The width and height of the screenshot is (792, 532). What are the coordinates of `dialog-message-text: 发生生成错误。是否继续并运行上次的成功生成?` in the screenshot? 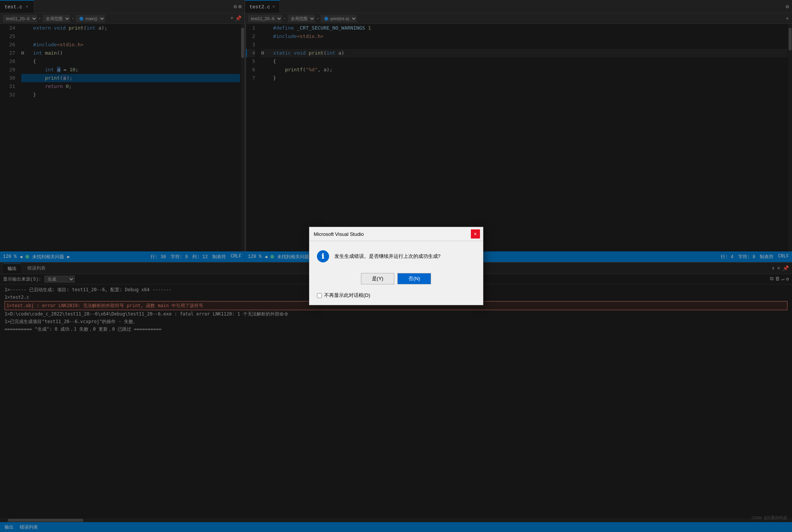 It's located at (387, 255).